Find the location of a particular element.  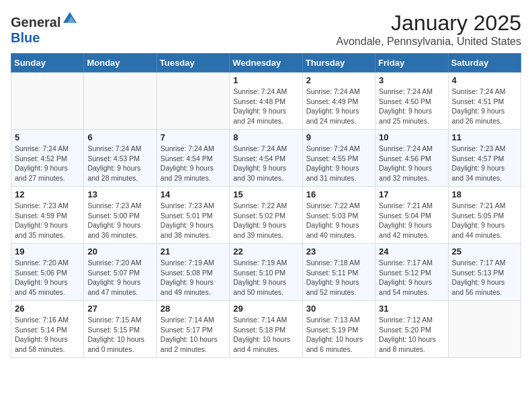

calendar-cell: 5Sunrise: 7:24 AMSunset: 4:52 PMDaylight… is located at coordinates (48, 158).